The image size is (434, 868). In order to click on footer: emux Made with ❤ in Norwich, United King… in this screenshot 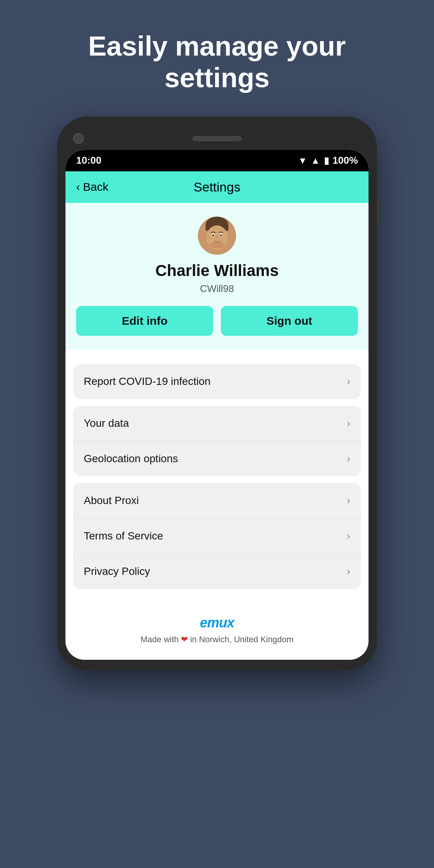, I will do `click(217, 632)`.